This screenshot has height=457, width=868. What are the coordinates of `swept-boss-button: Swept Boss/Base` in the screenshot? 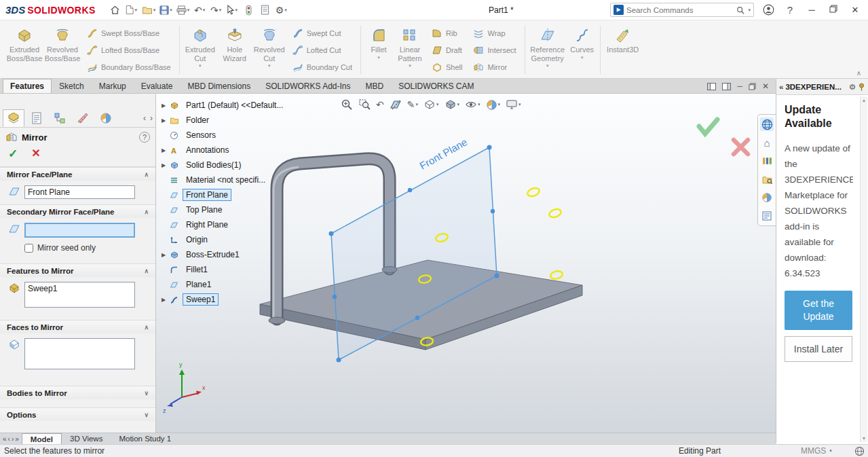 It's located at (129, 33).